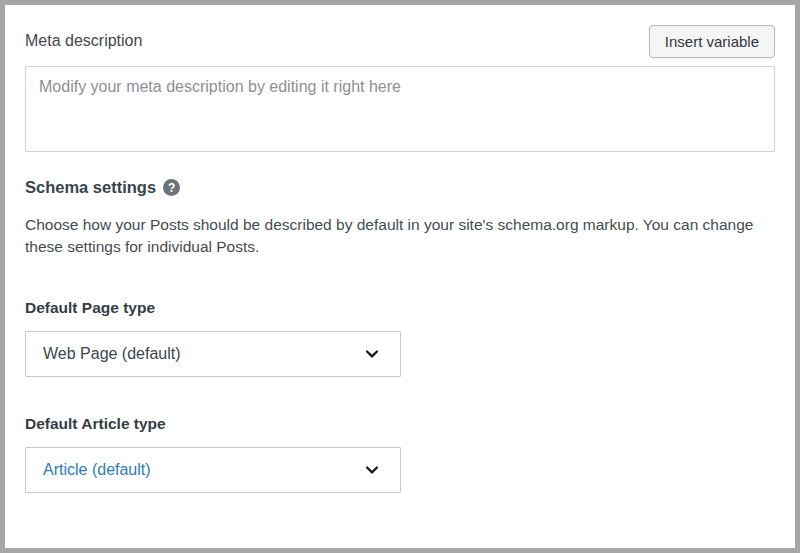  What do you see at coordinates (172, 188) in the screenshot?
I see `help-icon: ?` at bounding box center [172, 188].